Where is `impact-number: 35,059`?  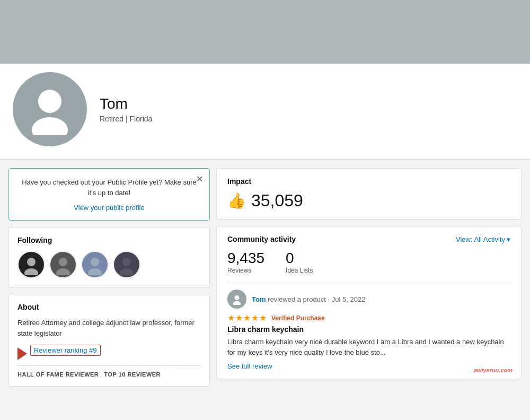
impact-number: 35,059 is located at coordinates (277, 200).